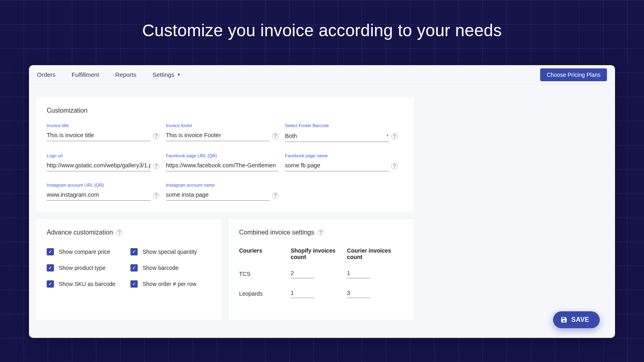 The height and width of the screenshot is (362, 644). Describe the element at coordinates (170, 252) in the screenshot. I see `check-label: Show special quantity` at that location.